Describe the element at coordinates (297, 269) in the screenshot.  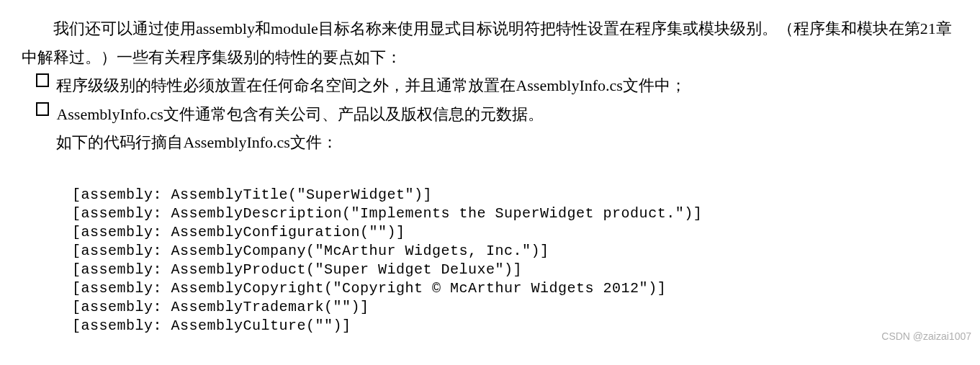
I see `code-line: [assembly: AssemblyProduct("Super Widget…` at that location.